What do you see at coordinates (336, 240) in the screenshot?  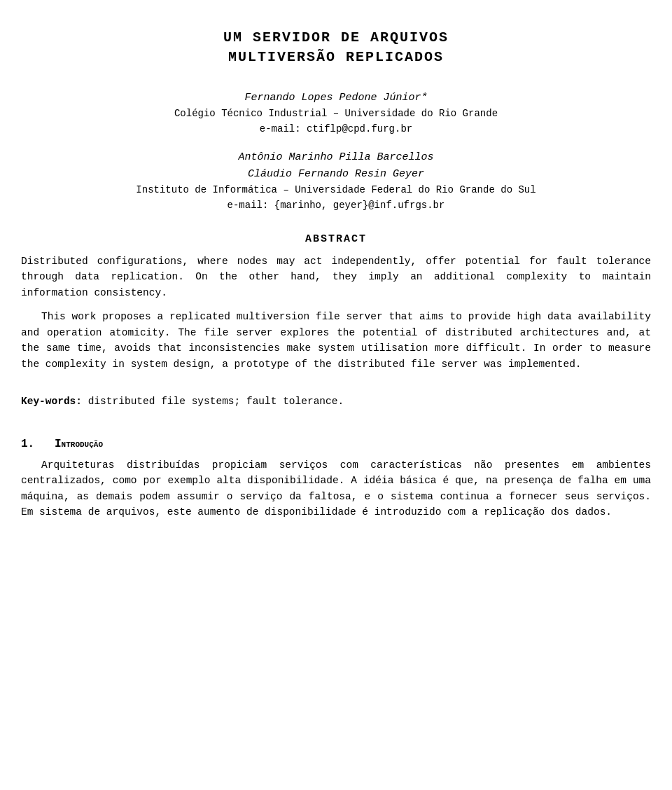 I see `abstract-title: ABSTRACT` at bounding box center [336, 240].